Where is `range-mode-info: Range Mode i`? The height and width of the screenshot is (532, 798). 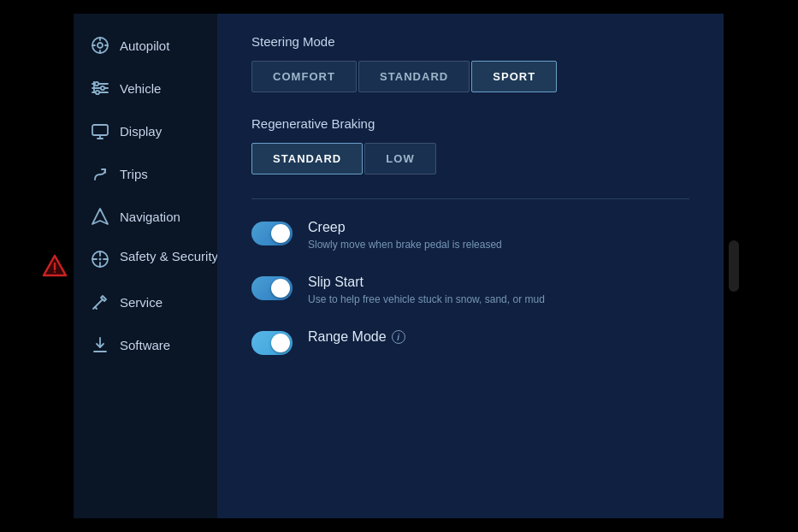 range-mode-info: Range Mode i is located at coordinates (357, 337).